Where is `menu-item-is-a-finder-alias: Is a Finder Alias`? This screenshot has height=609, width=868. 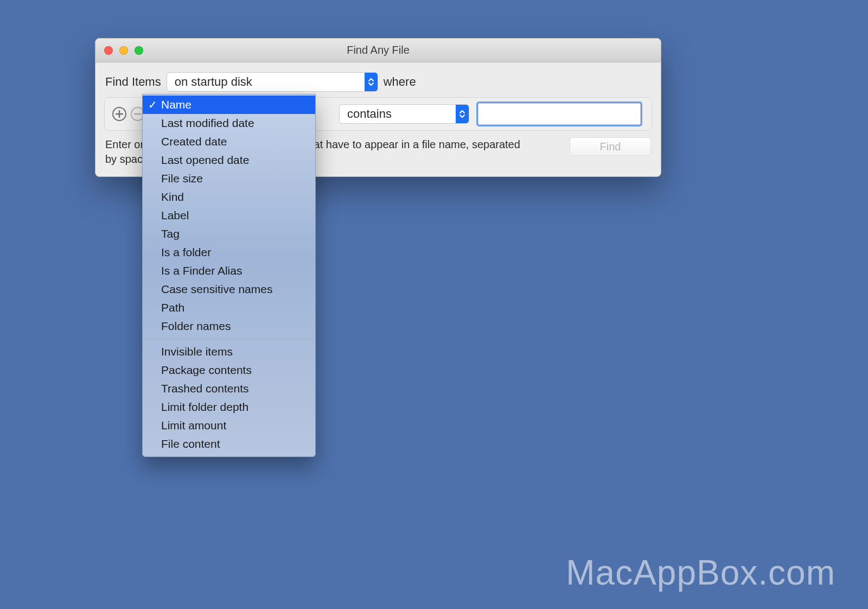 menu-item-is-a-finder-alias: Is a Finder Alias is located at coordinates (229, 271).